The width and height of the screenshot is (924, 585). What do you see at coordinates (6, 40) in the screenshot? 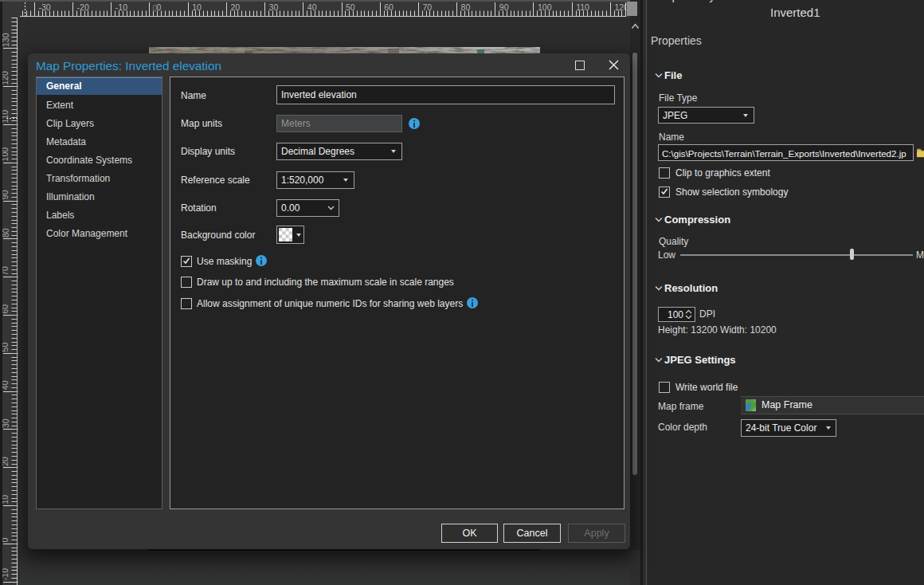
I see `svg-text: 130` at bounding box center [6, 40].